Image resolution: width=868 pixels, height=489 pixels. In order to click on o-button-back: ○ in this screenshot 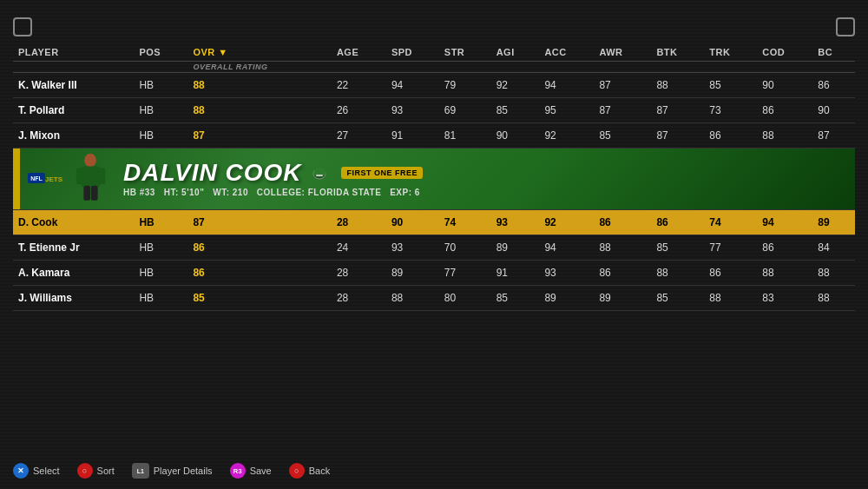, I will do `click(297, 471)`.